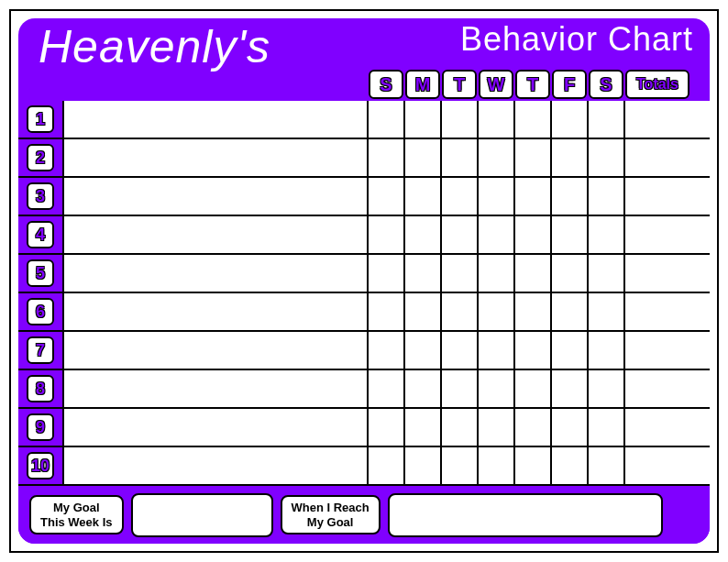 This screenshot has width=728, height=562. I want to click on row-number: 10, so click(40, 466).